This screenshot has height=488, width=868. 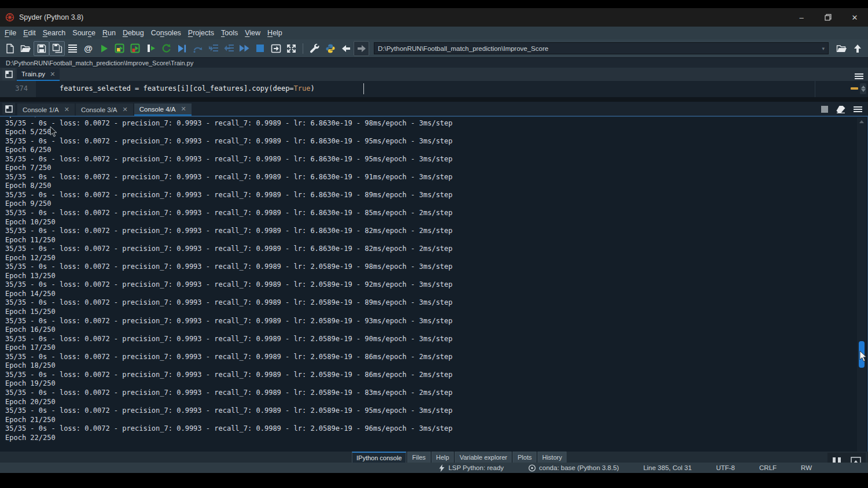 I want to click on tab-console-3-a: Console 3/A✕, so click(x=104, y=110).